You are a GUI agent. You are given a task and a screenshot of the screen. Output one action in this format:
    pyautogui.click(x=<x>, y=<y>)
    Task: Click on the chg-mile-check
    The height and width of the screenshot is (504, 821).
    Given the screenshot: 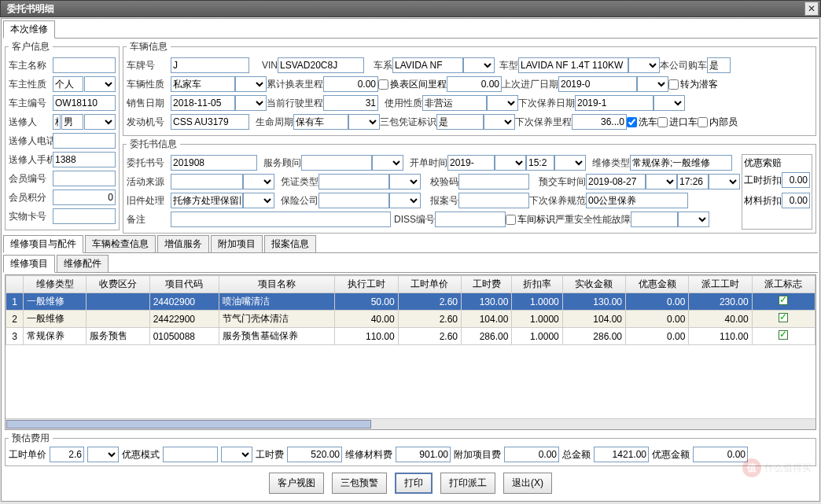 What is the action you would take?
    pyautogui.click(x=384, y=85)
    